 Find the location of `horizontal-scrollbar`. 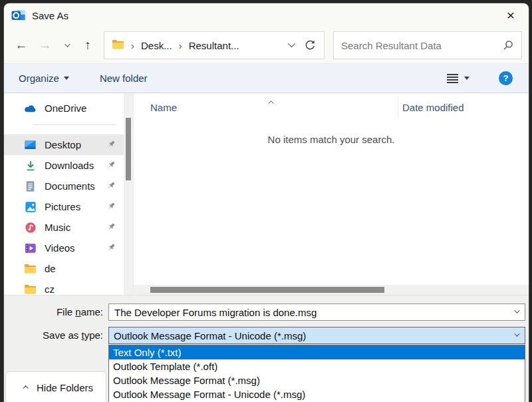

horizontal-scrollbar is located at coordinates (331, 290).